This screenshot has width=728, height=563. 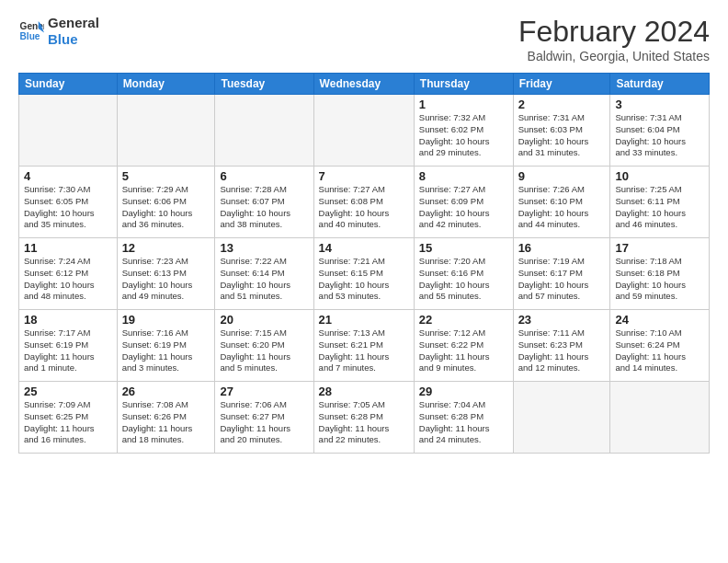 What do you see at coordinates (165, 346) in the screenshot?
I see `cell-4-2: 19Sunrise: 7:16 AMSunset: 6:19 PMDayligh…` at bounding box center [165, 346].